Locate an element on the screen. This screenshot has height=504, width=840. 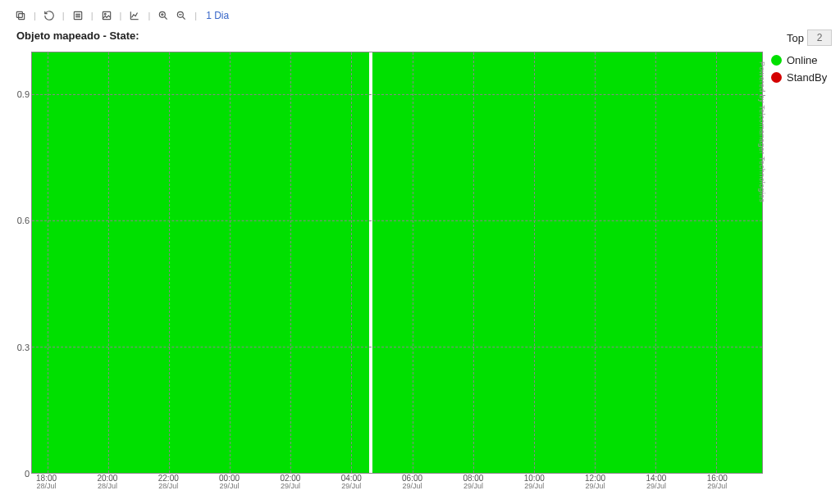
copy-icon is located at coordinates (21, 16).